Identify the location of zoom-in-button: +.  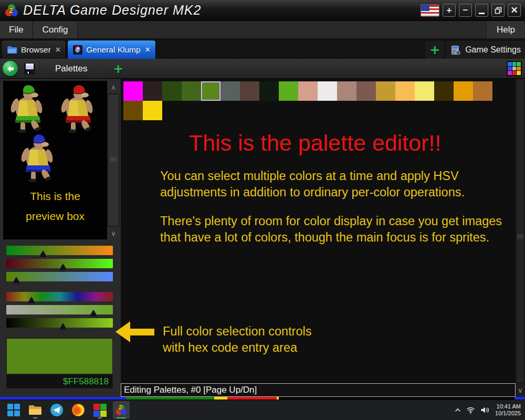
(449, 10).